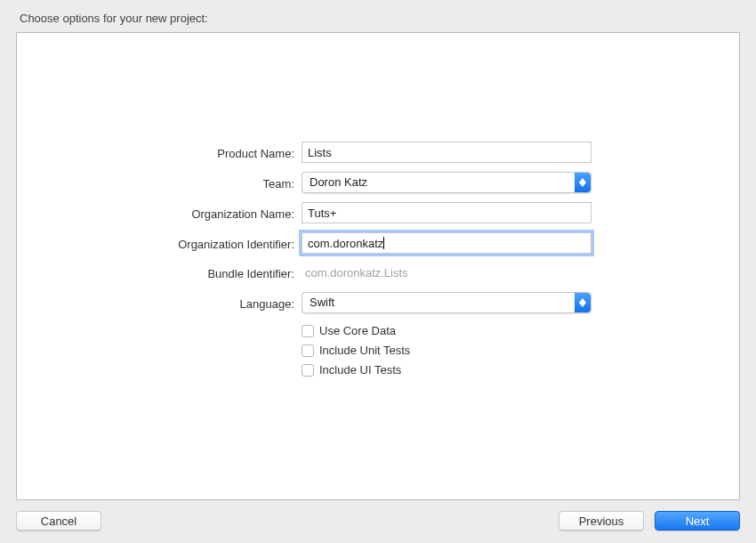 Image resolution: width=756 pixels, height=543 pixels. Describe the element at coordinates (378, 303) in the screenshot. I see `language-row: Language: Swift` at that location.